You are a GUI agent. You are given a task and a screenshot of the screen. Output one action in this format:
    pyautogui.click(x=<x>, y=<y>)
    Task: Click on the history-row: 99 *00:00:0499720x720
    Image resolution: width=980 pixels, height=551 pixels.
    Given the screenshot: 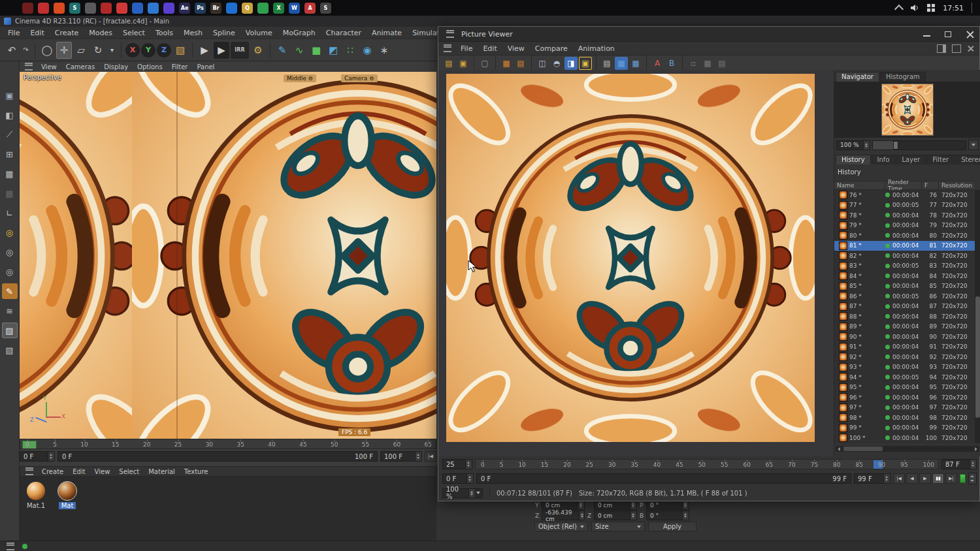 What is the action you would take?
    pyautogui.click(x=904, y=428)
    